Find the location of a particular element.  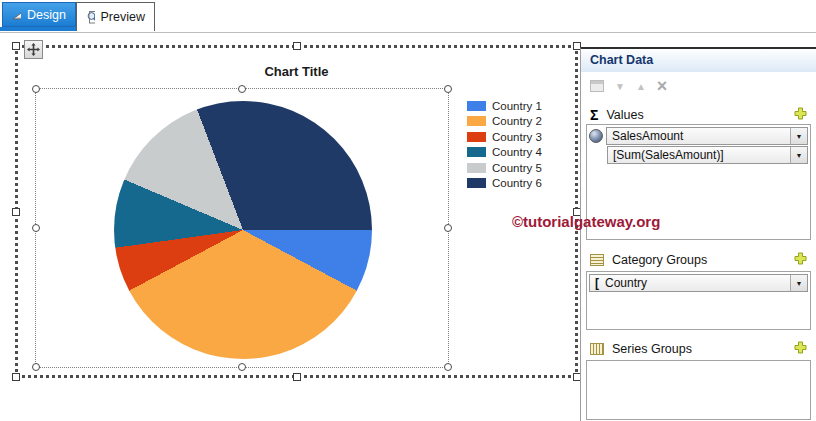

category-groups-icon is located at coordinates (597, 260).